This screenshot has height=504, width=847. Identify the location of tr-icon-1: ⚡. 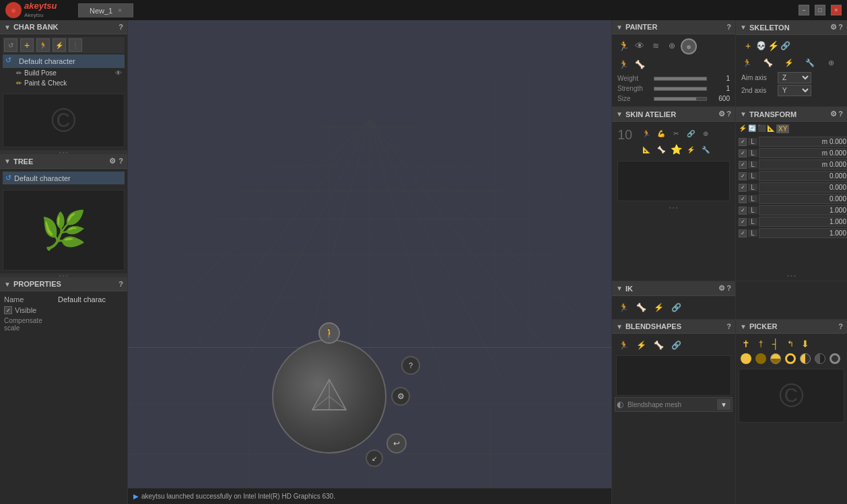
(743, 129).